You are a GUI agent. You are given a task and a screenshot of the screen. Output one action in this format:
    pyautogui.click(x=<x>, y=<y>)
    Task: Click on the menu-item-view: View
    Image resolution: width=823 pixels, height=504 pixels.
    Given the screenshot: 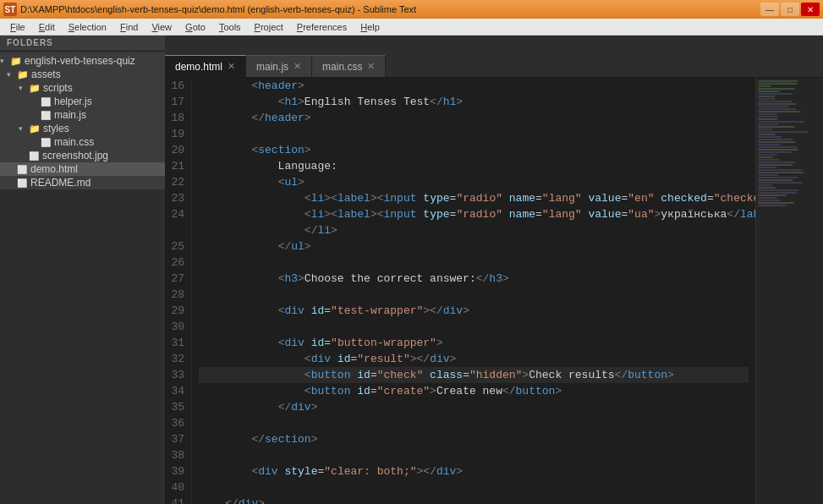 What is the action you would take?
    pyautogui.click(x=162, y=27)
    